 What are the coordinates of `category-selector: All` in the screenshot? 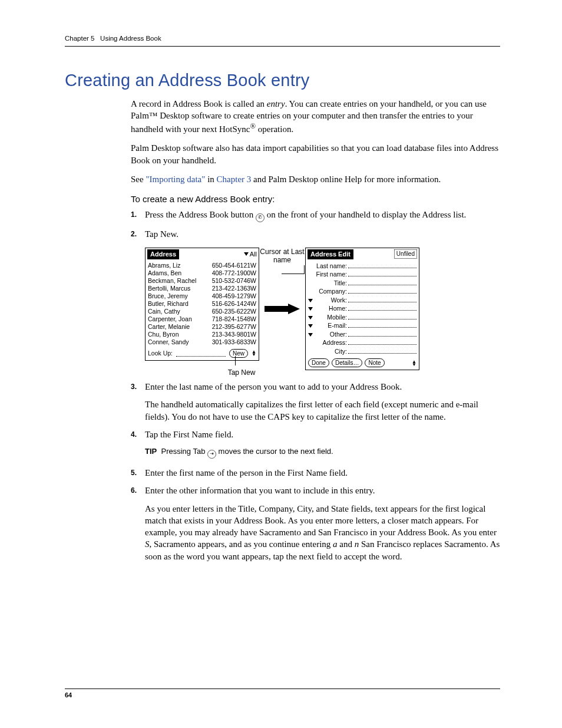 It's located at (250, 255).